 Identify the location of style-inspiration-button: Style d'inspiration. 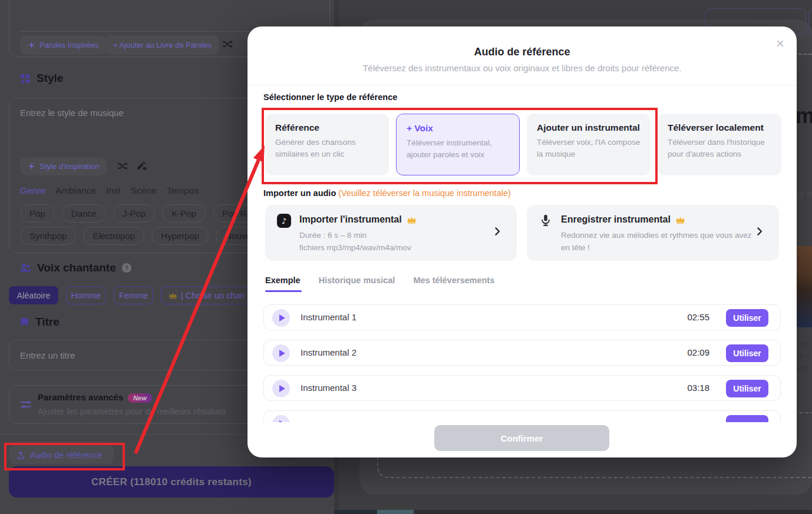
(64, 166).